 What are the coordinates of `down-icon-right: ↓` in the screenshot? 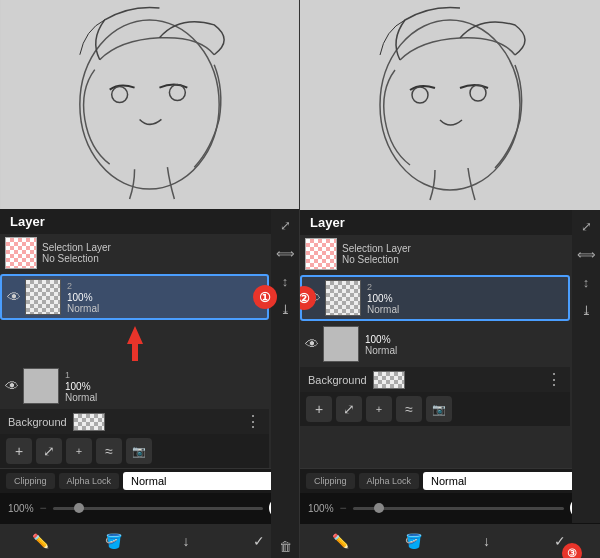 It's located at (487, 541).